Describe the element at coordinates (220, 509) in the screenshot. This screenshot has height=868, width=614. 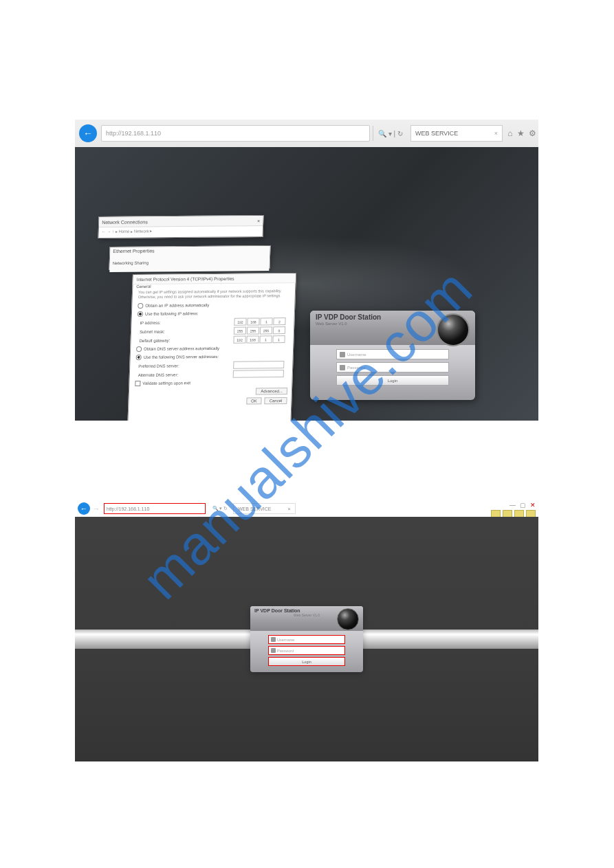
I see `search-reload-controls: 🔍 ▾ ↻` at that location.